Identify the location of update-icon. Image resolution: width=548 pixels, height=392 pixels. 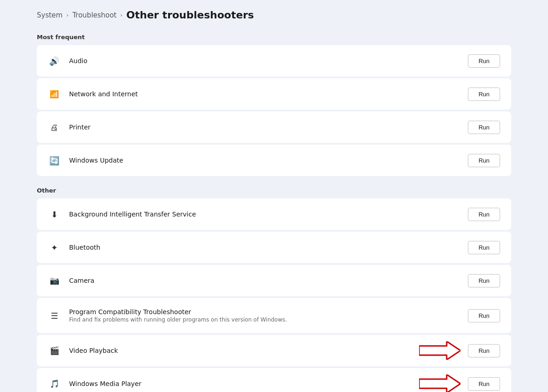
(54, 160).